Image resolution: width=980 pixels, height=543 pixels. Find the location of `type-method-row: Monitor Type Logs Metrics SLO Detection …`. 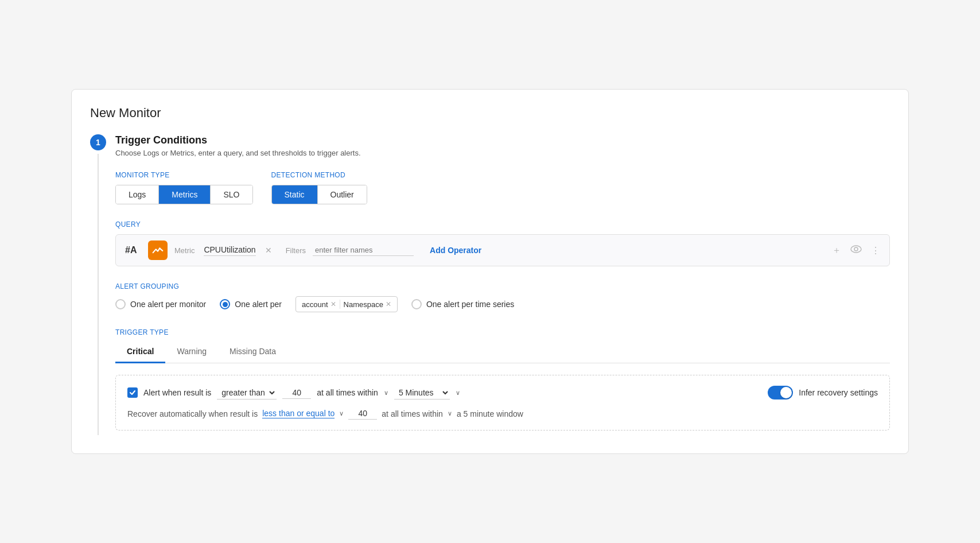

type-method-row: Monitor Type Logs Metrics SLO Detection … is located at coordinates (503, 188).